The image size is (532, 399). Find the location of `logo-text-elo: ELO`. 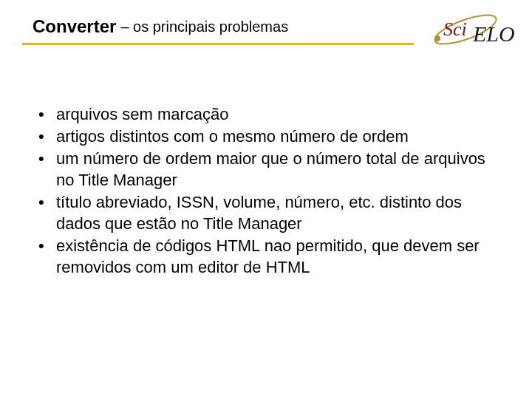

logo-text-elo: ELO is located at coordinates (494, 34).